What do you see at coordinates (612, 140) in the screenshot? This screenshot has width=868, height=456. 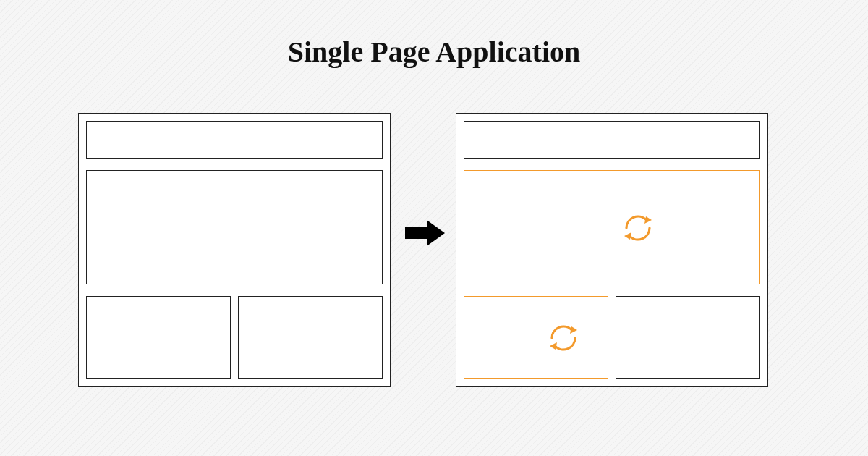 I see `wireframe-right-header` at bounding box center [612, 140].